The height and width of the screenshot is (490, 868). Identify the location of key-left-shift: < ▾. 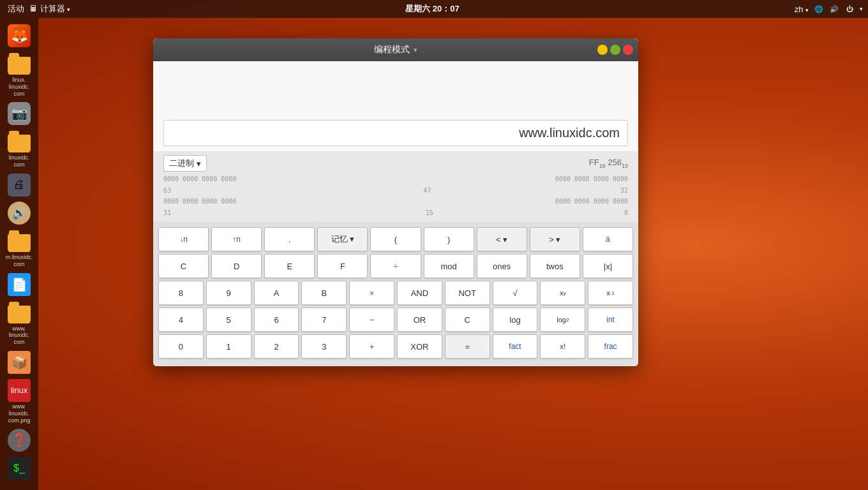
(502, 239).